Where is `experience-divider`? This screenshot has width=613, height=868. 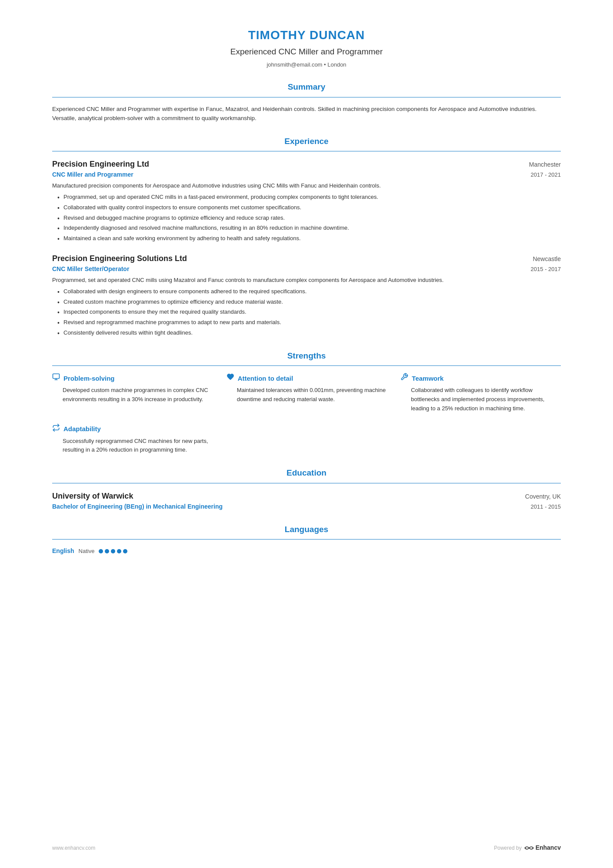
experience-divider is located at coordinates (306, 151).